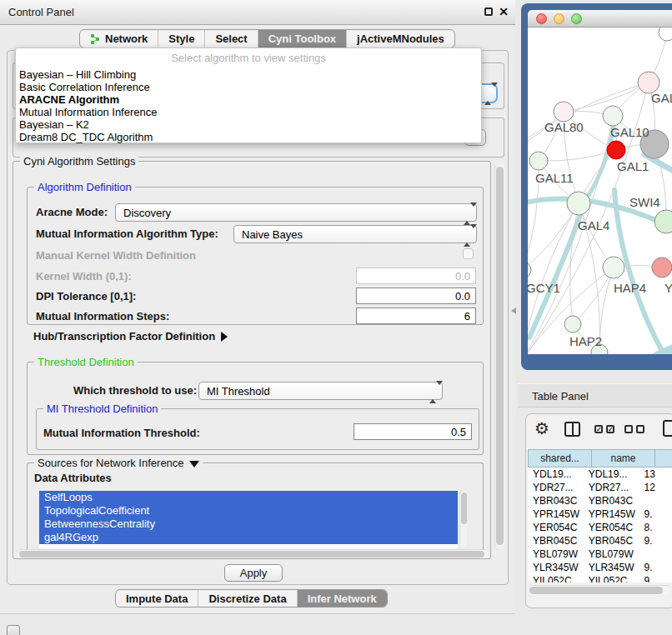 The width and height of the screenshot is (672, 635). I want to click on mi-algorithm-type-value: Naive Bayes, so click(272, 235).